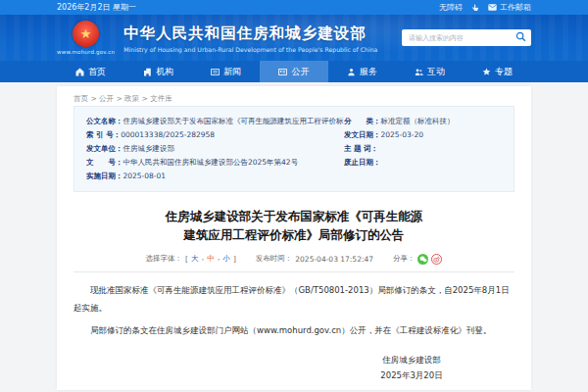 The height and width of the screenshot is (392, 588). What do you see at coordinates (212, 163) in the screenshot?
I see `meta-value: 中华人民共和国住房和城乡建设部公告2025年第42号` at bounding box center [212, 163].